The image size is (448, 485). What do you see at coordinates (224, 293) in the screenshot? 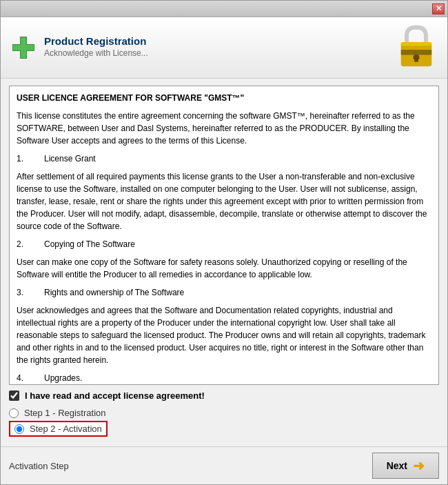
I see `section-3-heading: 3. Rights and ownership of The Software` at bounding box center [224, 293].